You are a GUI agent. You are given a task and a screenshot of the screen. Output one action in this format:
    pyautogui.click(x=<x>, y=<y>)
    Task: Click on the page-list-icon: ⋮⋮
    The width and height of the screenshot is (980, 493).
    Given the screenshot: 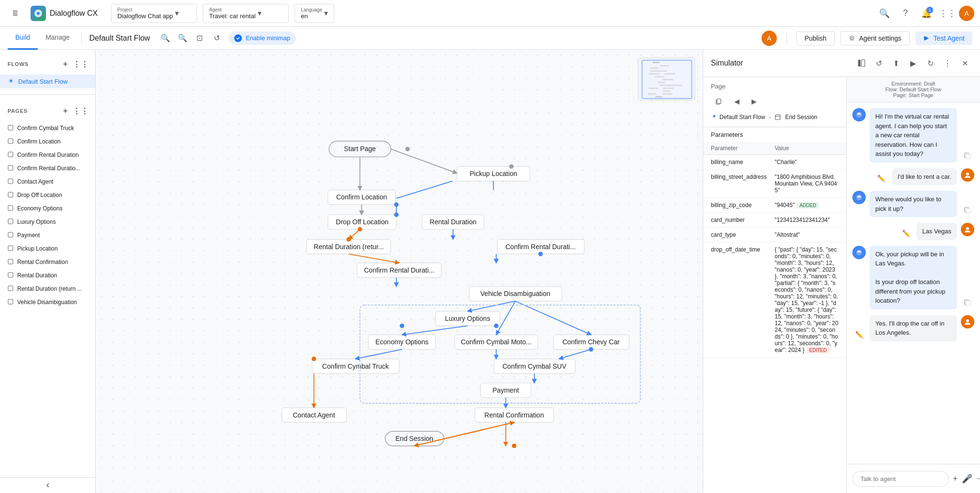 What is the action you would take?
    pyautogui.click(x=81, y=111)
    